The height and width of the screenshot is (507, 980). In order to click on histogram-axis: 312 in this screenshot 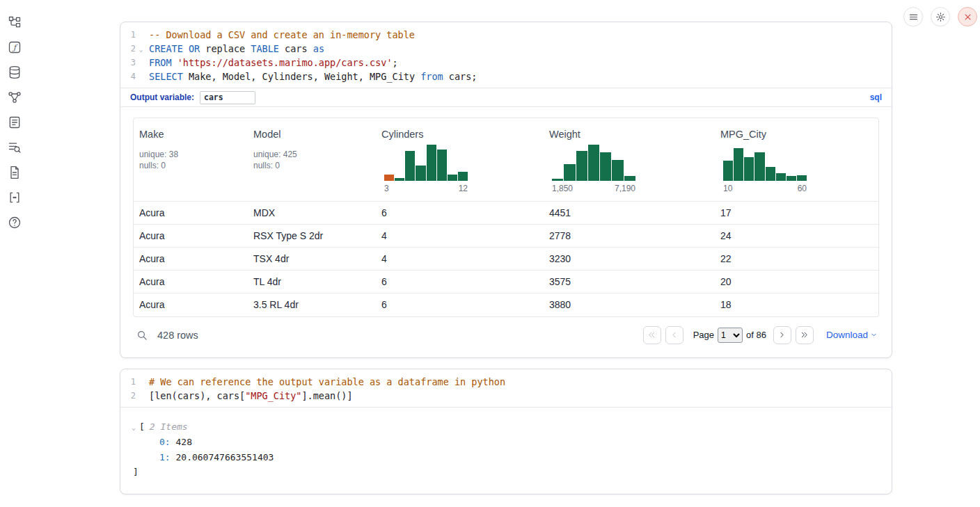, I will do `click(426, 189)`.